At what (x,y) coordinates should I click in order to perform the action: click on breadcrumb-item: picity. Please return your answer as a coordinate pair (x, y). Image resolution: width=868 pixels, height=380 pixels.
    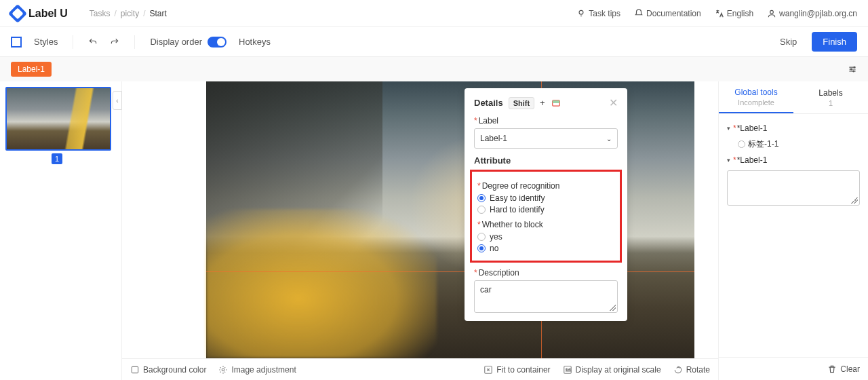
    Looking at the image, I should click on (130, 14).